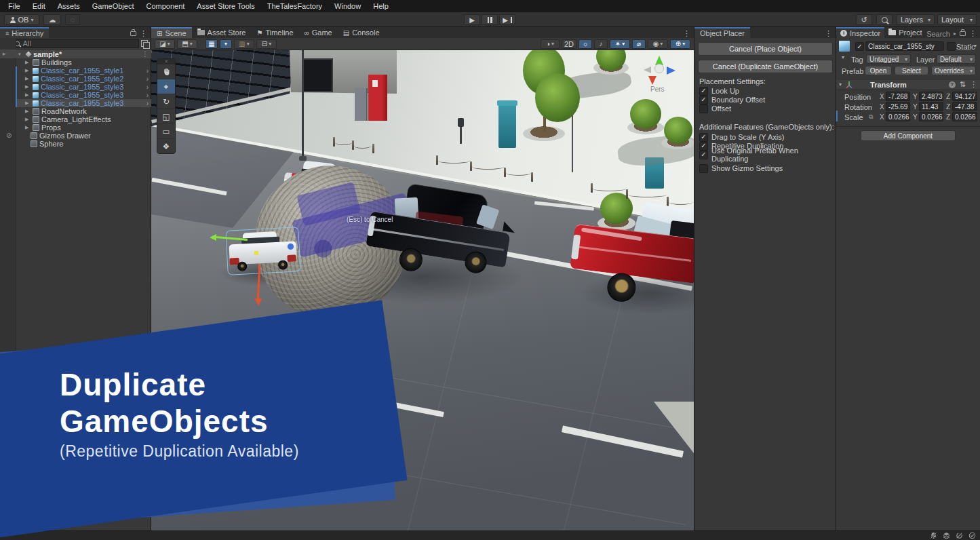  Describe the element at coordinates (620, 44) in the screenshot. I see `effects-toggle-button: ✶ ▾` at that location.